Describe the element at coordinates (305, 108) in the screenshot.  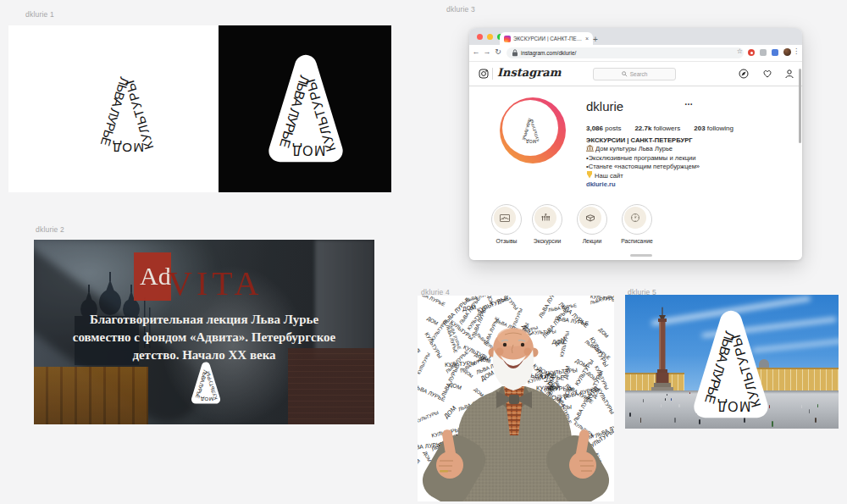
I see `logo-board-dark: ЛЬВА ЛУРЬЕ ДОМ КУЛЬТУРЫ` at that location.